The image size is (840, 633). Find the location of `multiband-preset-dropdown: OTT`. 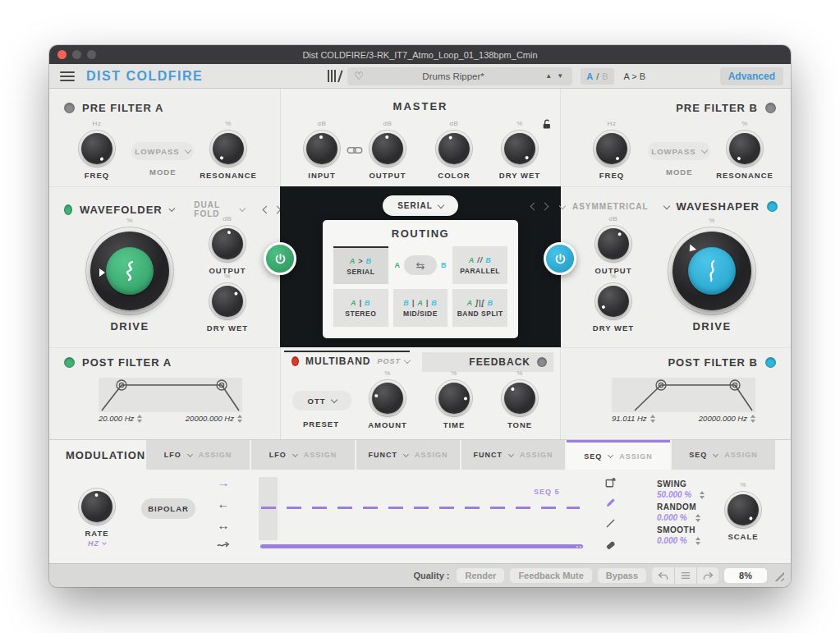

multiband-preset-dropdown: OTT is located at coordinates (322, 401).